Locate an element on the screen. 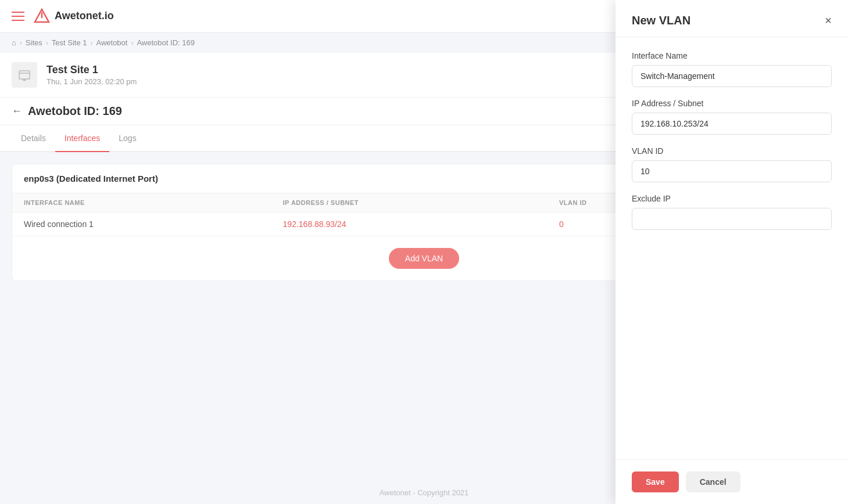  back-button: ← is located at coordinates (17, 111).